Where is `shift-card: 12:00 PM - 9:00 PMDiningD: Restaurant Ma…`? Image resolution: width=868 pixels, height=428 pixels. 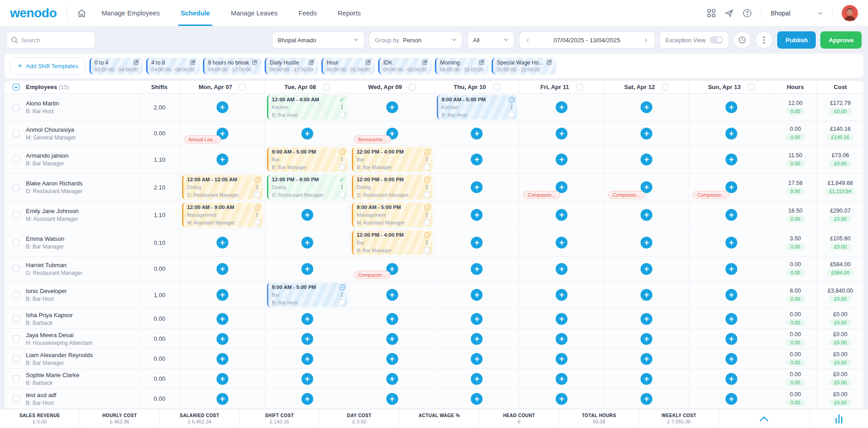
shift-card: 12:00 PM - 9:00 PMDiningD: Restaurant Ma… is located at coordinates (307, 187).